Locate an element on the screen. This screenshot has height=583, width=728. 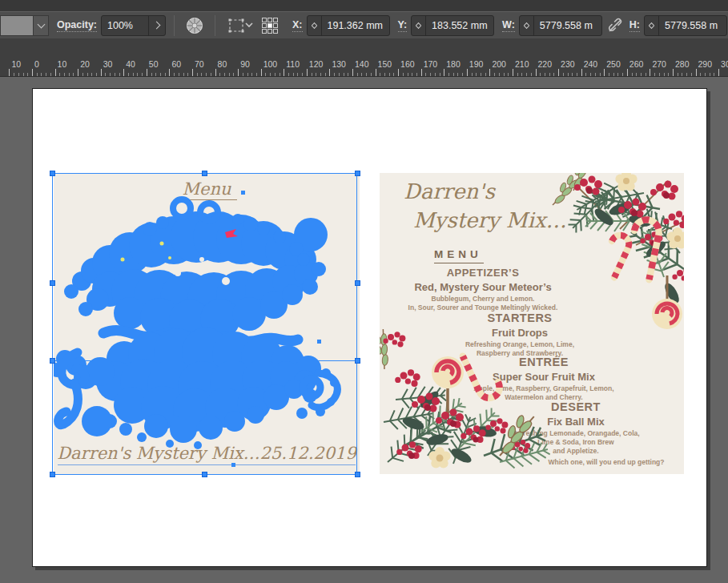
selection-handle-top-right is located at coordinates (357, 173).